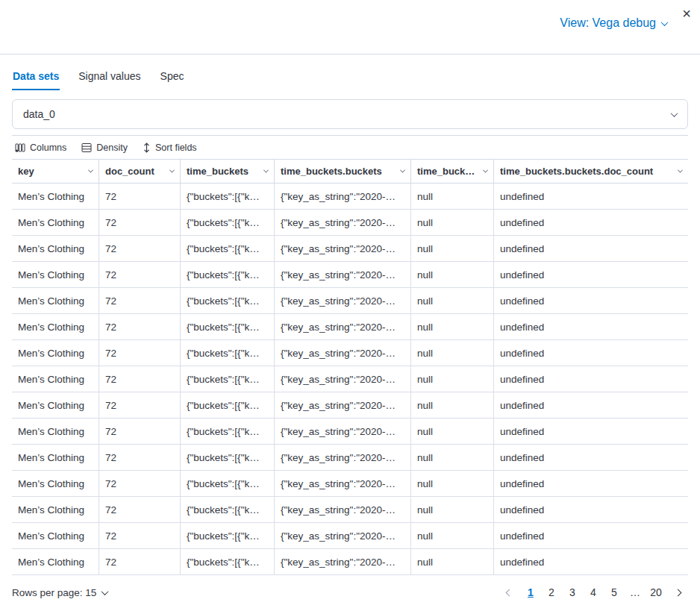 This screenshot has width=700, height=611. Describe the element at coordinates (656, 592) in the screenshot. I see `pagination-page-20: 20` at that location.